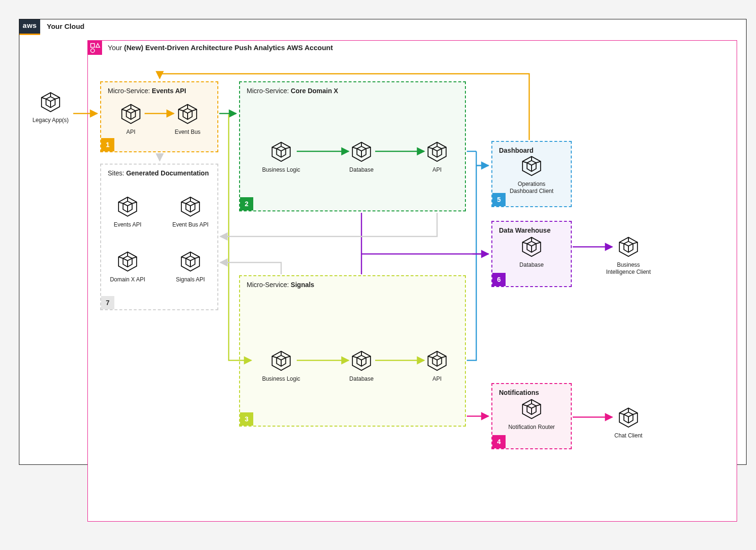 The width and height of the screenshot is (756, 550). Describe the element at coordinates (51, 108) in the screenshot. I see `node-legacy-app: Legacy App(s)` at that location.